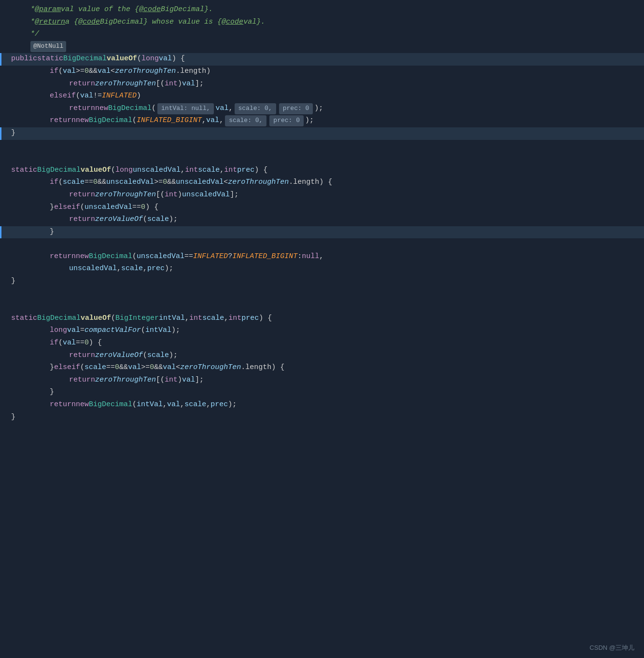  What do you see at coordinates (287, 121) in the screenshot?
I see `hint-prec2: prec: 0` at bounding box center [287, 121].